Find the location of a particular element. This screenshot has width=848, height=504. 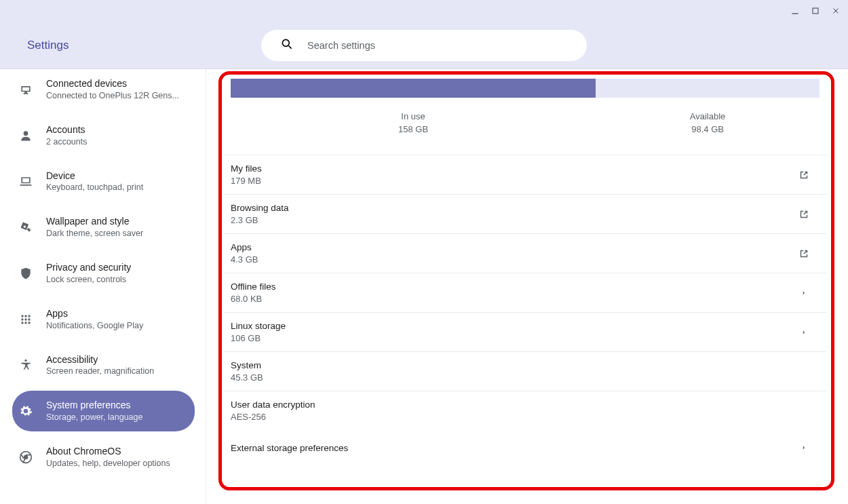

row-title: User data encryption is located at coordinates (273, 404).